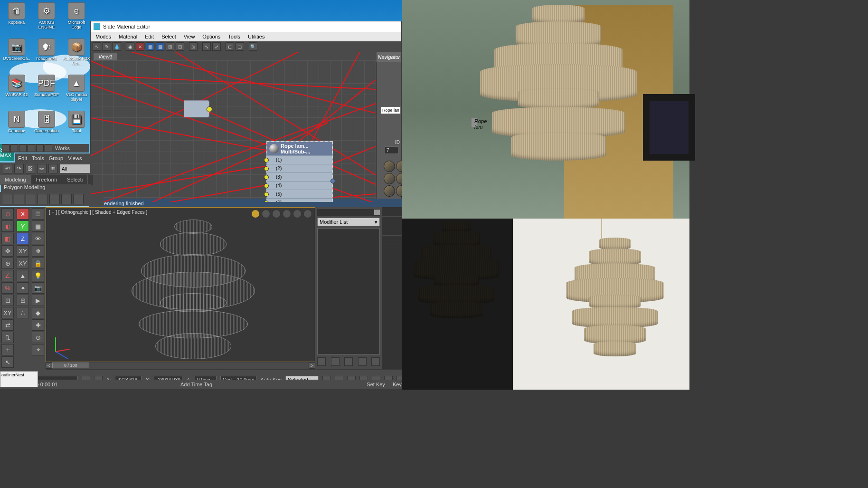 Image resolution: width=868 pixels, height=488 pixels. I want to click on cam-tool: 📷, so click(38, 288).